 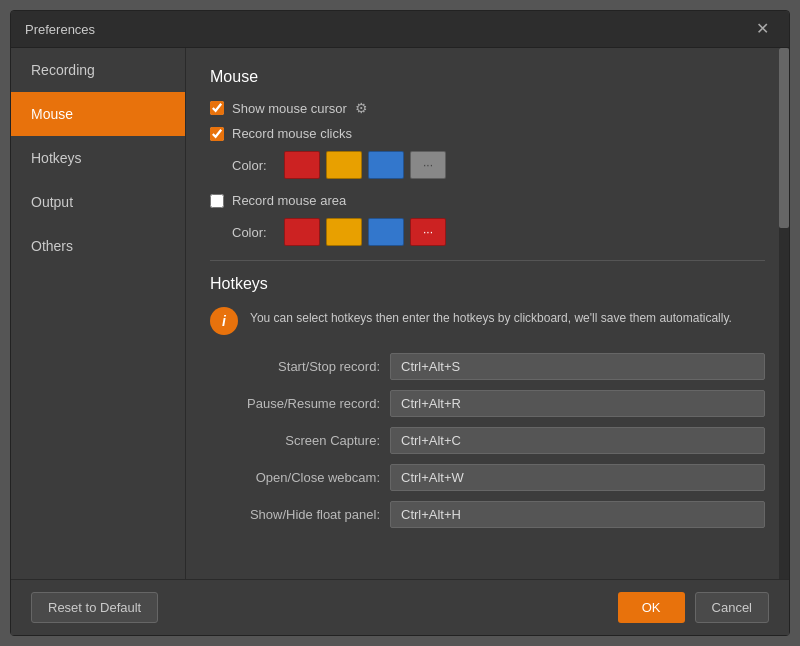 What do you see at coordinates (217, 201) in the screenshot?
I see `record-area-checkbox` at bounding box center [217, 201].